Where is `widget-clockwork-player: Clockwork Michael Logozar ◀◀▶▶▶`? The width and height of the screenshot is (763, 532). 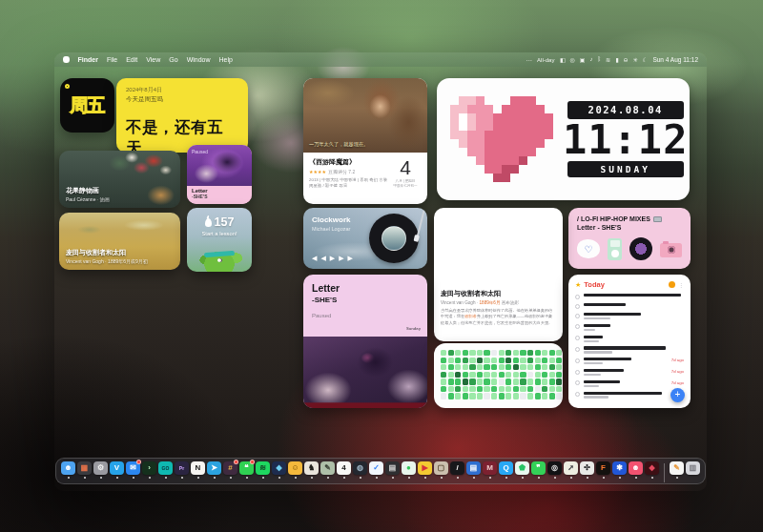
widget-clockwork-player: Clockwork Michael Logozar ◀◀▶▶▶ is located at coordinates (365, 238).